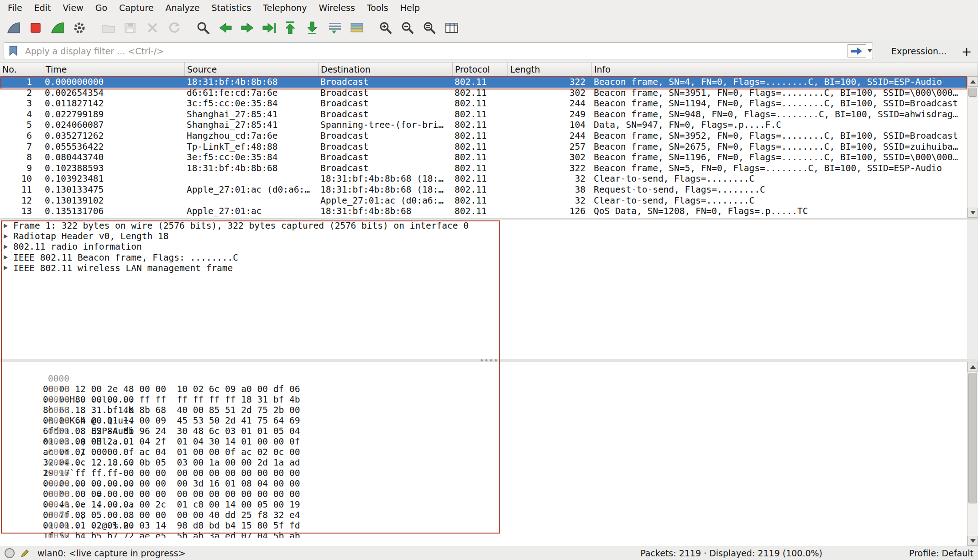 Image resolution: width=978 pixels, height=560 pixels. I want to click on menu-item: Go, so click(101, 8).